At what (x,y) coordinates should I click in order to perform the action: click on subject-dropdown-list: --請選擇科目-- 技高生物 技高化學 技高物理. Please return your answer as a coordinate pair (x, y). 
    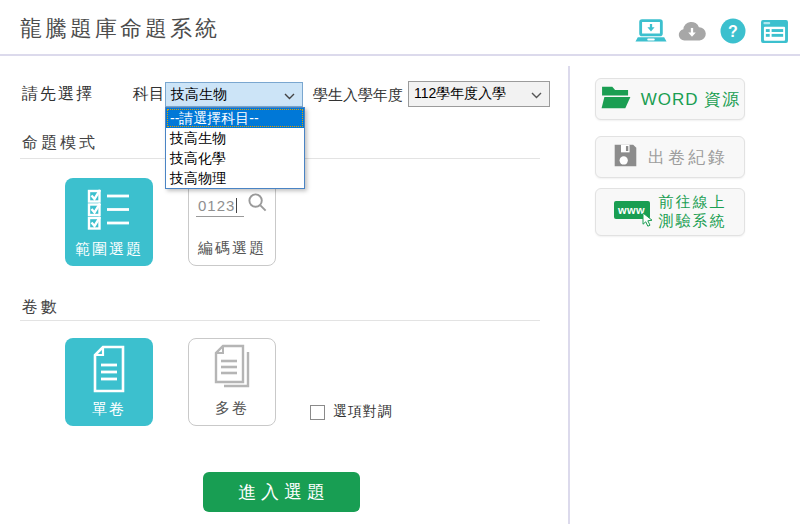
    Looking at the image, I should click on (235, 148).